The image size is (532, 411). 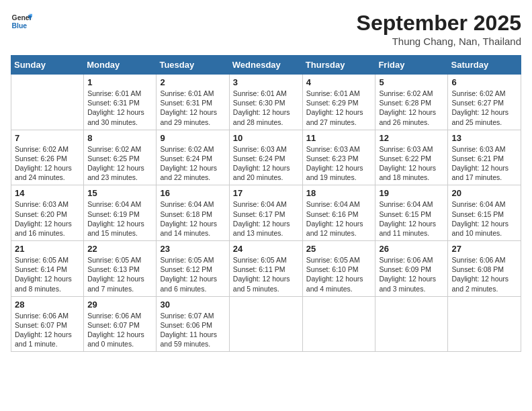 I want to click on day-number: 19, so click(x=411, y=193).